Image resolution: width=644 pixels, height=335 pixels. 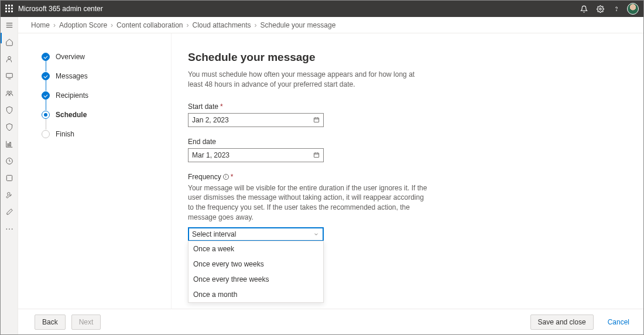 What do you see at coordinates (87, 322) in the screenshot?
I see `next-button: Next` at bounding box center [87, 322].